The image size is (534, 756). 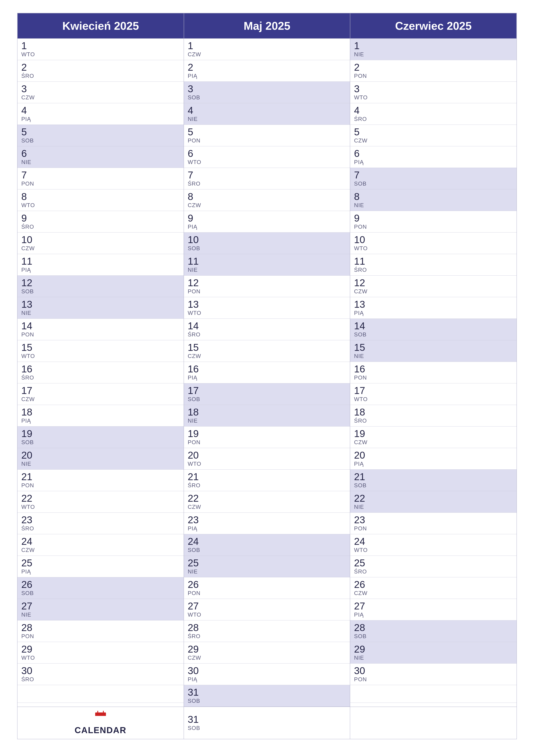 I want to click on day-cell: 27PIĄ, so click(x=433, y=610).